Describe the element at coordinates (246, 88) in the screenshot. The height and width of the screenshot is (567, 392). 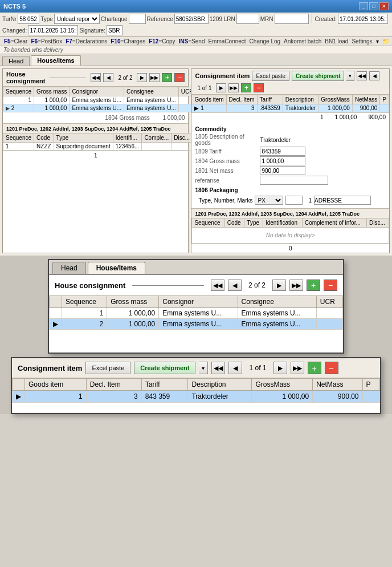
I see `ci-add-btn: +` at that location.